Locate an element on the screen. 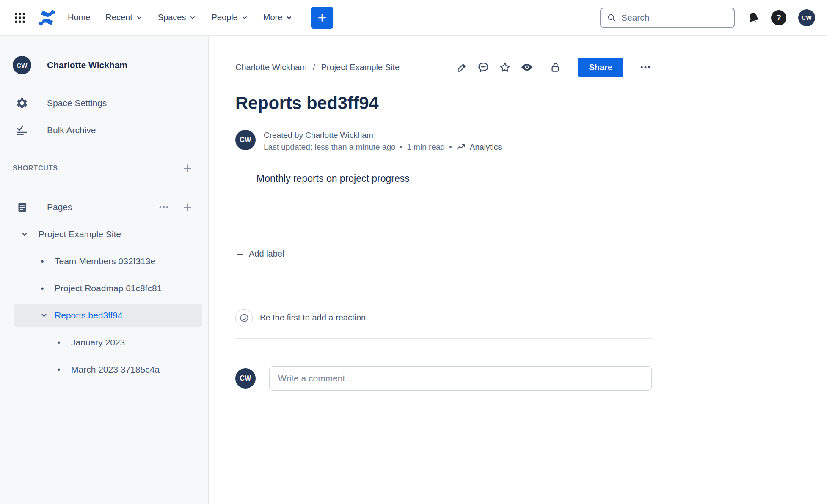  comment-composer: CW is located at coordinates (444, 378).